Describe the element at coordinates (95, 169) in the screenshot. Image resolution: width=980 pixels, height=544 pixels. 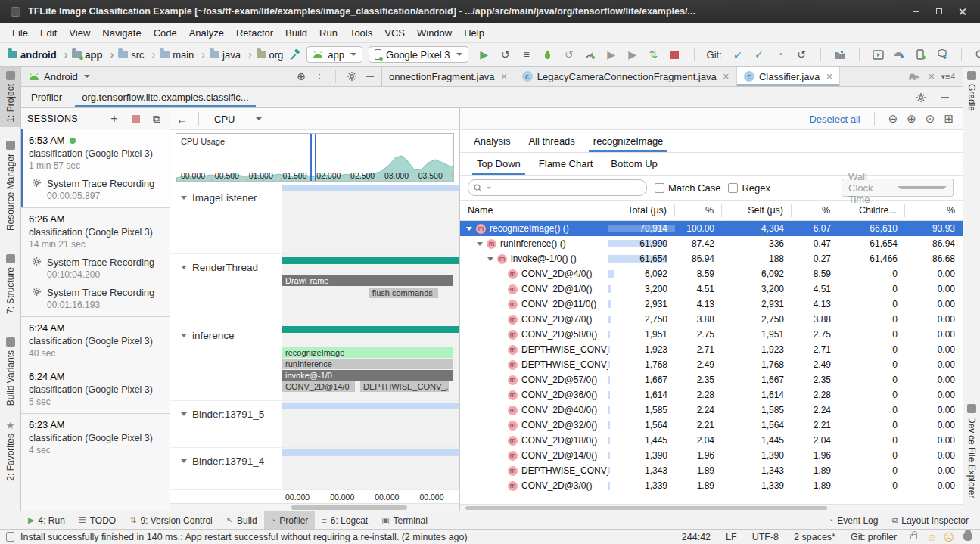
I see `session-item: 6:53 AMclassification (Google Pixel 3)1 …` at that location.